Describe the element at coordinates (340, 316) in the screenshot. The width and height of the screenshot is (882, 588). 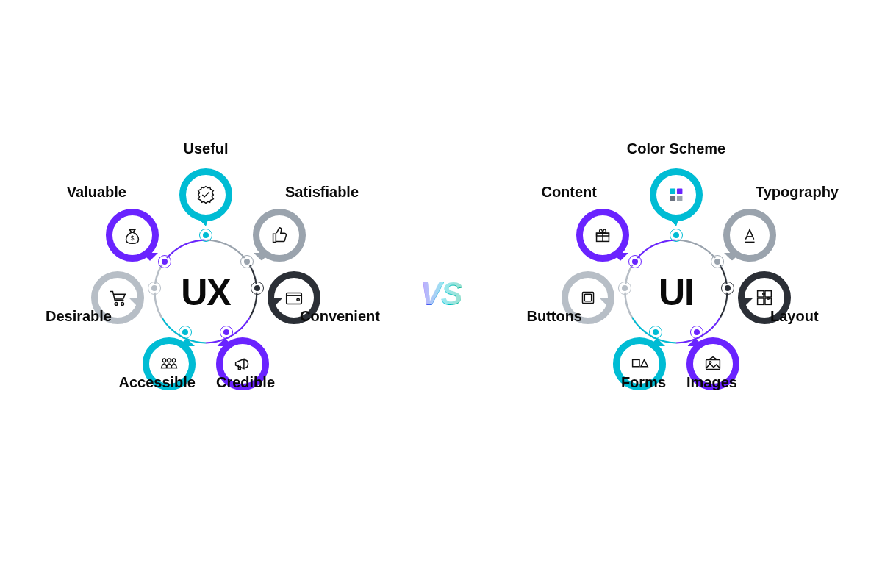
I see `label-convenient: Convenient` at that location.